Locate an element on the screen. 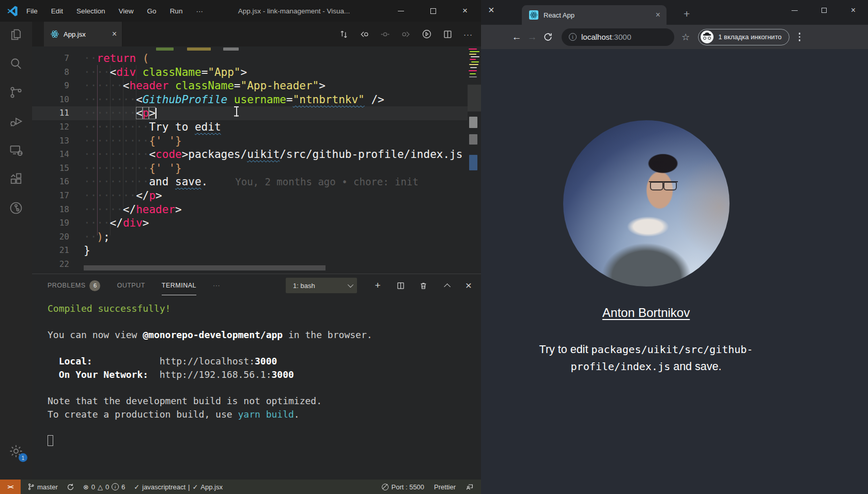 Image resolution: width=868 pixels, height=494 pixels. terminal-line: To create a production build, use yarn b… is located at coordinates (265, 415).